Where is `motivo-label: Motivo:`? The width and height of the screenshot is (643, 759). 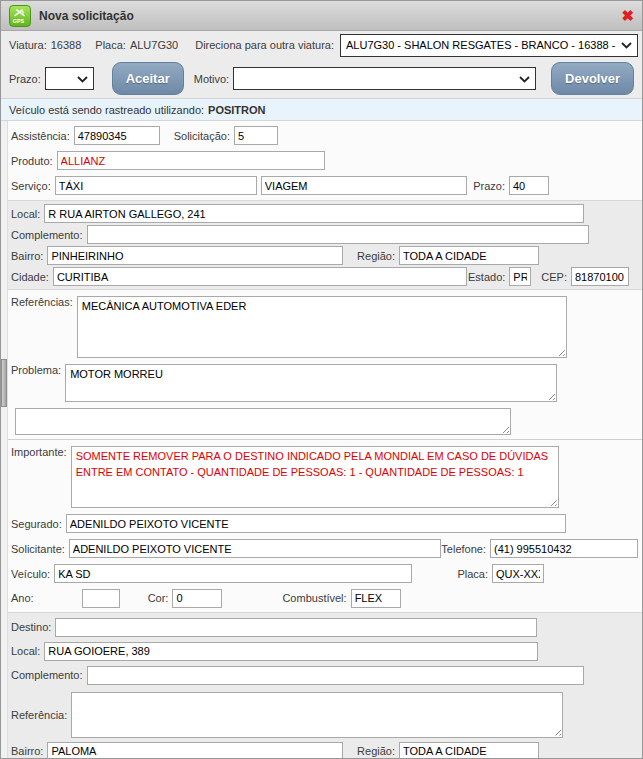 motivo-label: Motivo: is located at coordinates (212, 79).